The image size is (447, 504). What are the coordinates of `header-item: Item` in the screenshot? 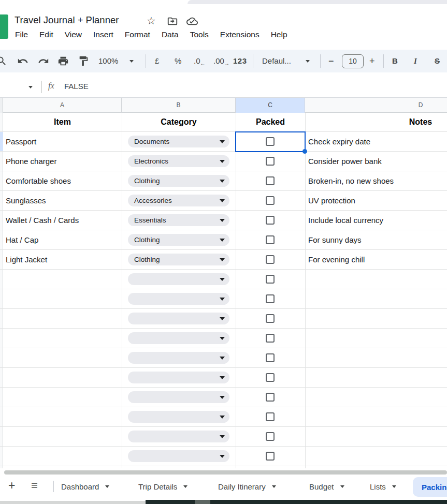 It's located at (62, 122).